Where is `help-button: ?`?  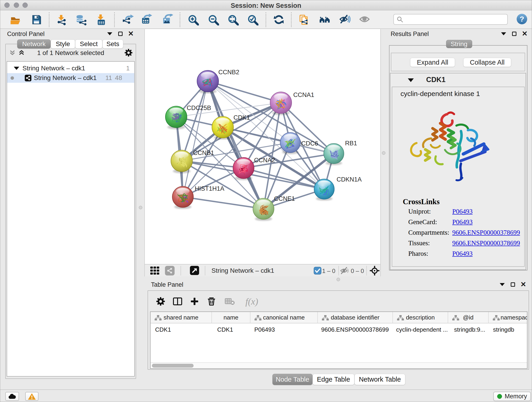
help-button: ? is located at coordinates (522, 19).